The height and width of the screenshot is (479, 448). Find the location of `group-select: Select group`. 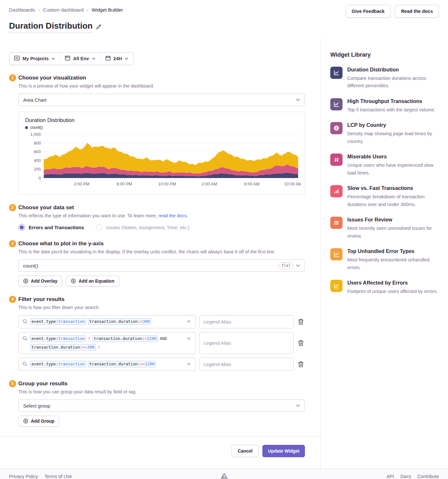

group-select: Select group is located at coordinates (161, 406).